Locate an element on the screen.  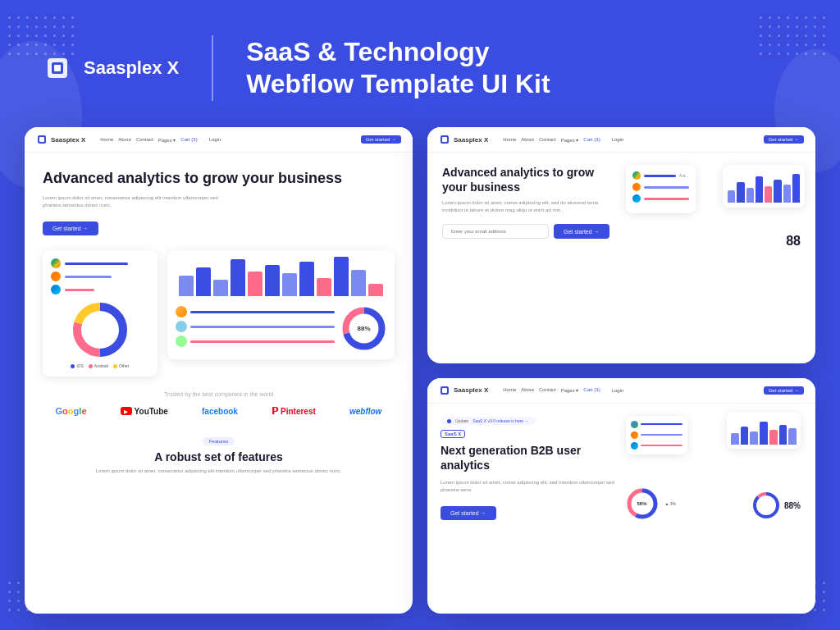
email-form: Get started → is located at coordinates (530, 231).